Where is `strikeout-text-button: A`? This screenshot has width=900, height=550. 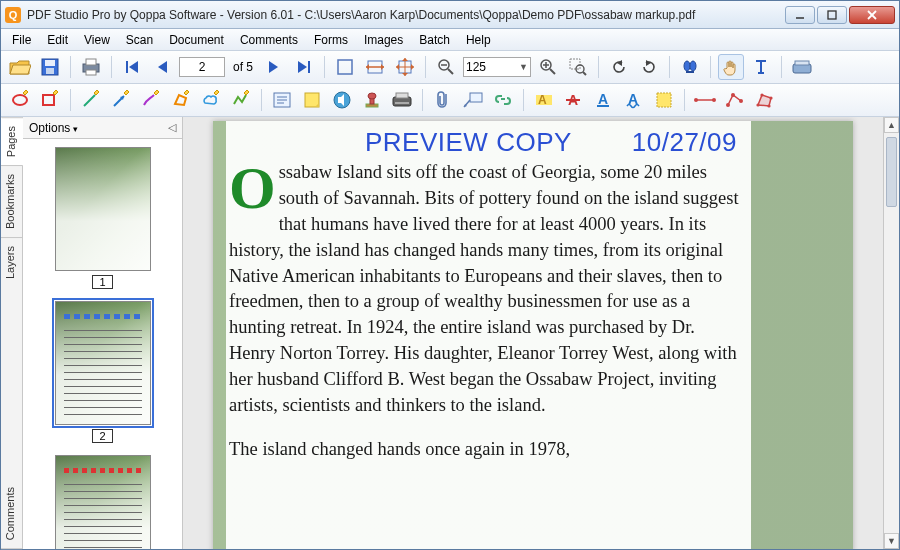
strikeout-text-button: A is located at coordinates (574, 100).